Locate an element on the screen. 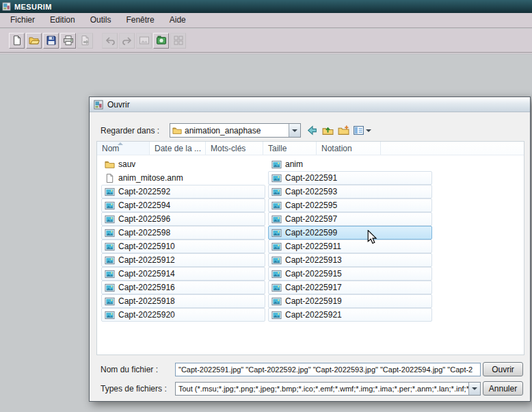 This screenshot has width=532, height=412. look-in-combobox: animation_anaphase is located at coordinates (235, 130).